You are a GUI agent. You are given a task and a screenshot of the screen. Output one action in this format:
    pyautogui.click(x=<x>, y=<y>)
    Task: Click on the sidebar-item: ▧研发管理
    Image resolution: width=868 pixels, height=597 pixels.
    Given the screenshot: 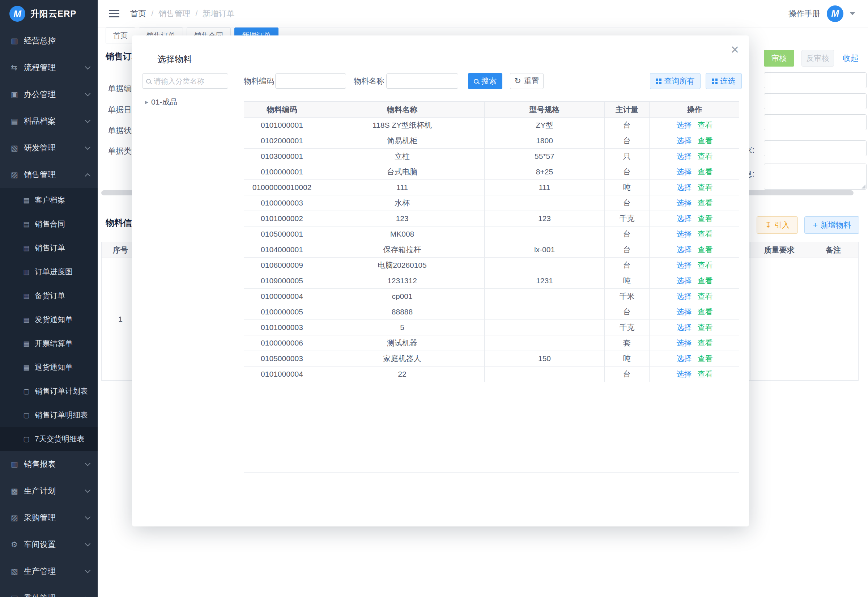 What is the action you would take?
    pyautogui.click(x=49, y=148)
    